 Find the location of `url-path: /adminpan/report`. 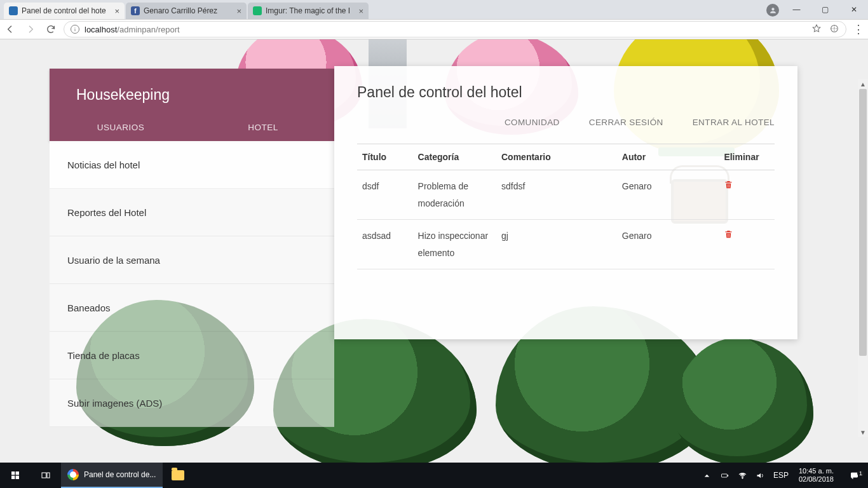

url-path: /adminpan/report is located at coordinates (148, 29).